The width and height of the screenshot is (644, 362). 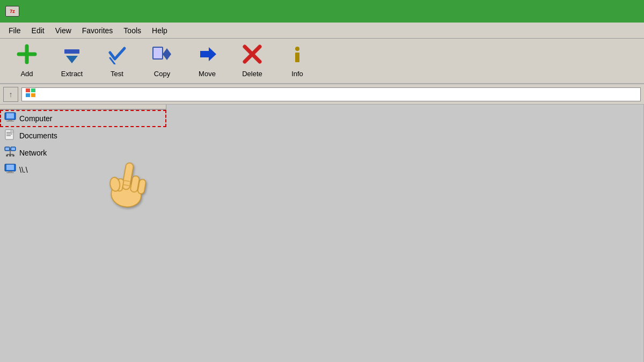 What do you see at coordinates (117, 74) in the screenshot?
I see `test-label: Test` at bounding box center [117, 74].